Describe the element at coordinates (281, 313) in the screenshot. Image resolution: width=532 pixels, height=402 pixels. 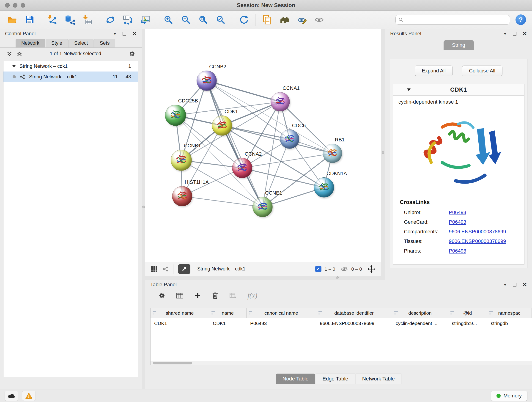
I see `column-header-canonical-name: canonical name` at that location.